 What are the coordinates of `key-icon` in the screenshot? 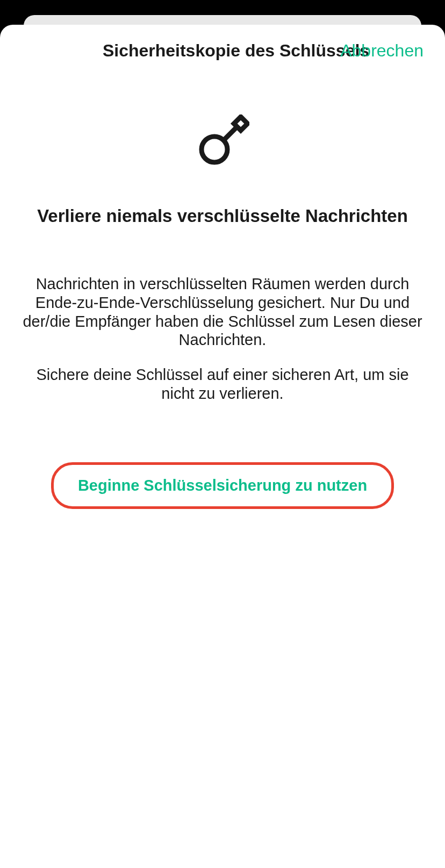 It's located at (223, 141).